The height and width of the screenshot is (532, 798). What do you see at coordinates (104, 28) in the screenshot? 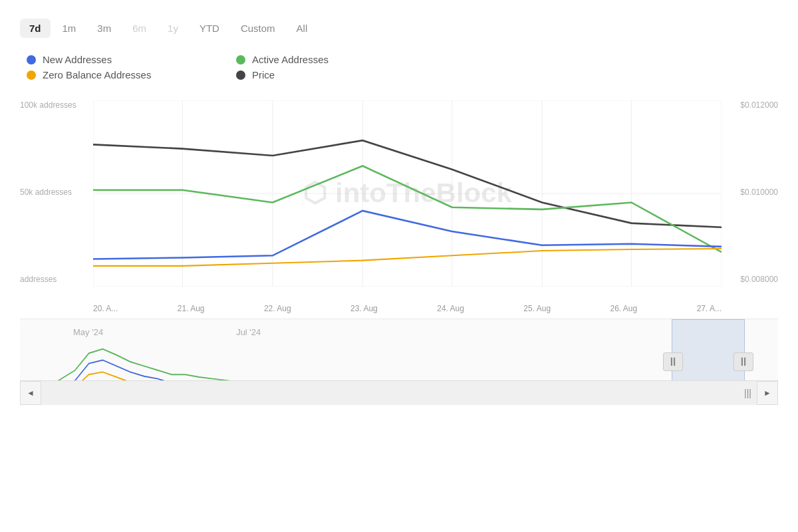
I see `btn-3m: 3m` at bounding box center [104, 28].